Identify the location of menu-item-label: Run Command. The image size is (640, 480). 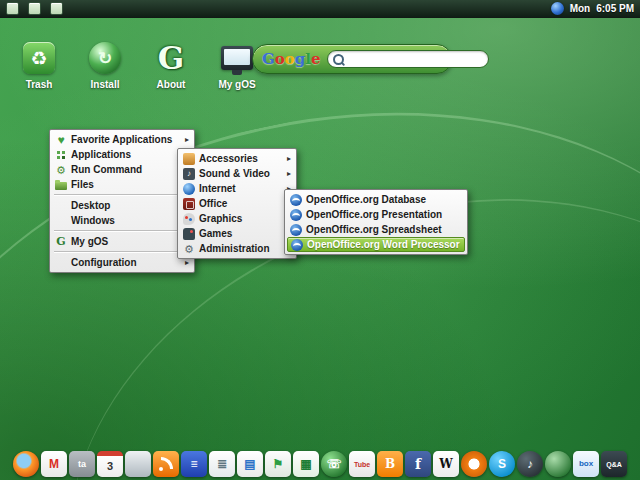
(128, 170).